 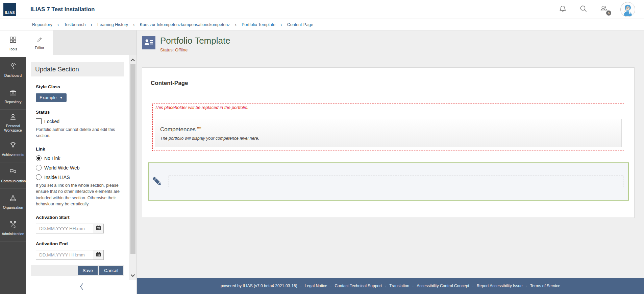 I want to click on activation-start-input, so click(x=65, y=229).